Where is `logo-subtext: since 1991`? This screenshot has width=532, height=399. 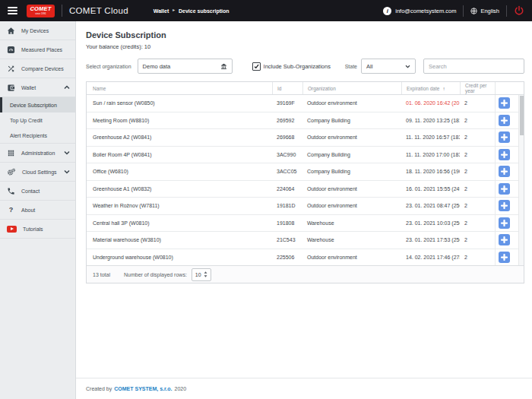
logo-subtext: since 1991 is located at coordinates (41, 14).